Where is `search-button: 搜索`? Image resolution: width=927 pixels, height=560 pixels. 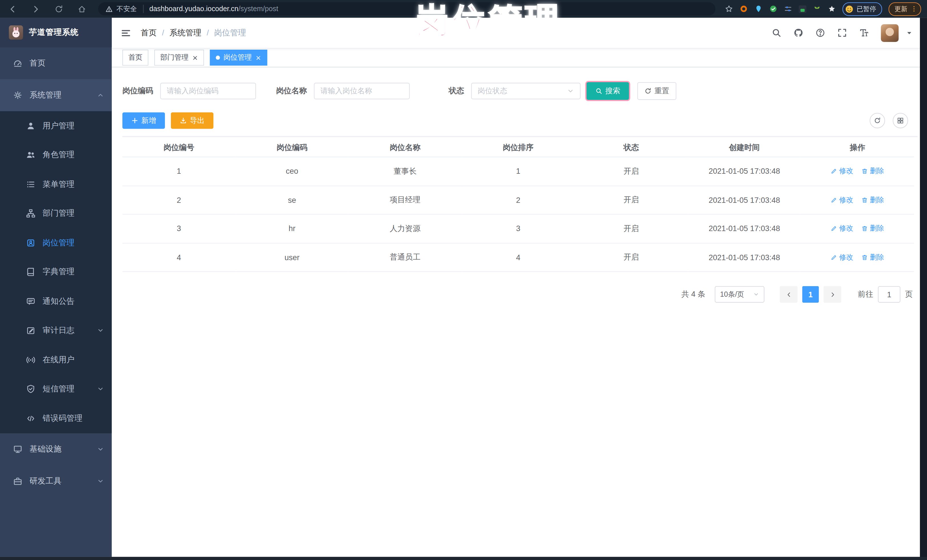
search-button: 搜索 is located at coordinates (607, 91).